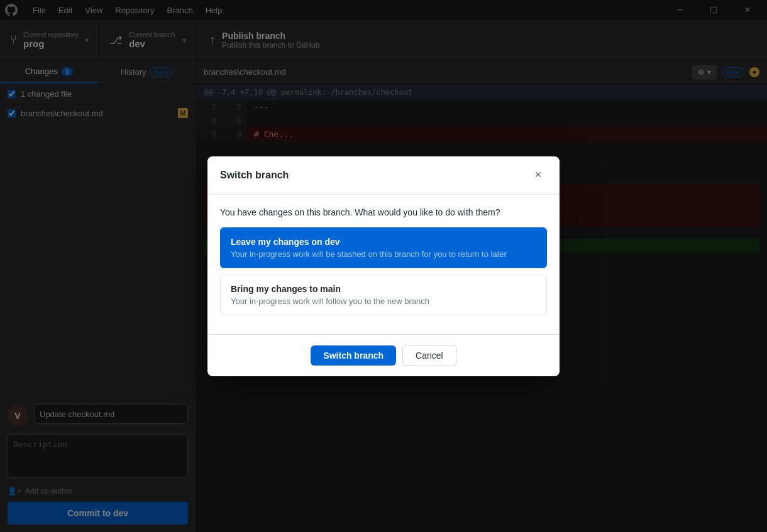 The image size is (767, 532). Describe the element at coordinates (538, 175) in the screenshot. I see `modal-close-button: ×` at that location.